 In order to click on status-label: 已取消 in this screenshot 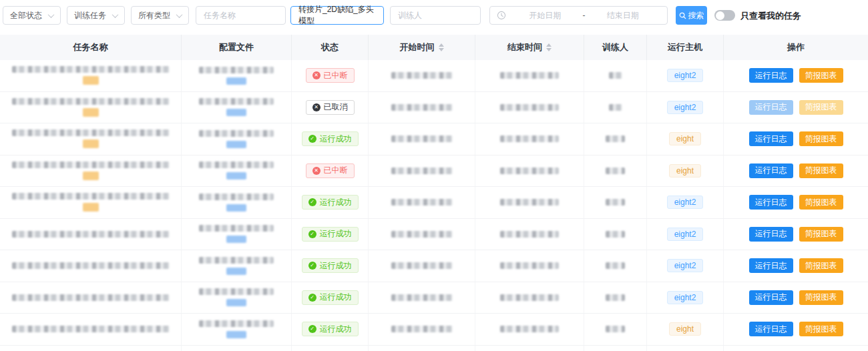, I will do `click(336, 107)`.